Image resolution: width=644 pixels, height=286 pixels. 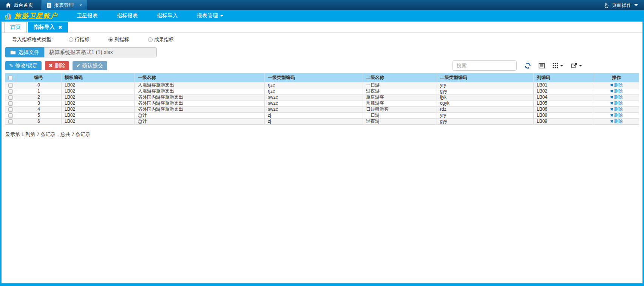 I want to click on header-level2-type-code: 二级类型编码, so click(x=485, y=78).